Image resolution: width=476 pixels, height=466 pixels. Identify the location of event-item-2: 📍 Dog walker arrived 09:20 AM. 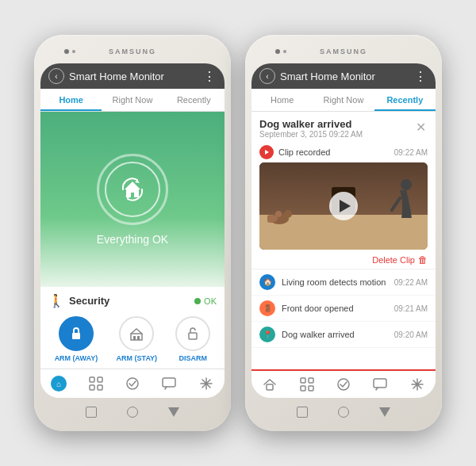
(344, 334).